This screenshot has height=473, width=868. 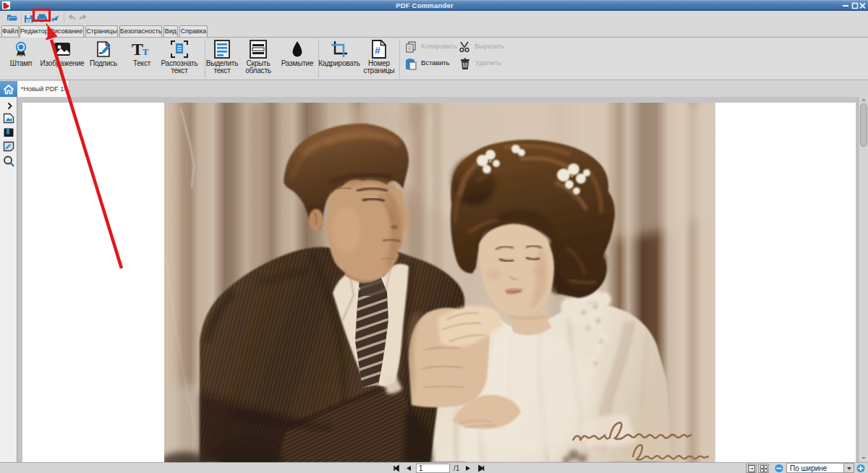 What do you see at coordinates (146, 51) in the screenshot?
I see `svg-text: т` at bounding box center [146, 51].